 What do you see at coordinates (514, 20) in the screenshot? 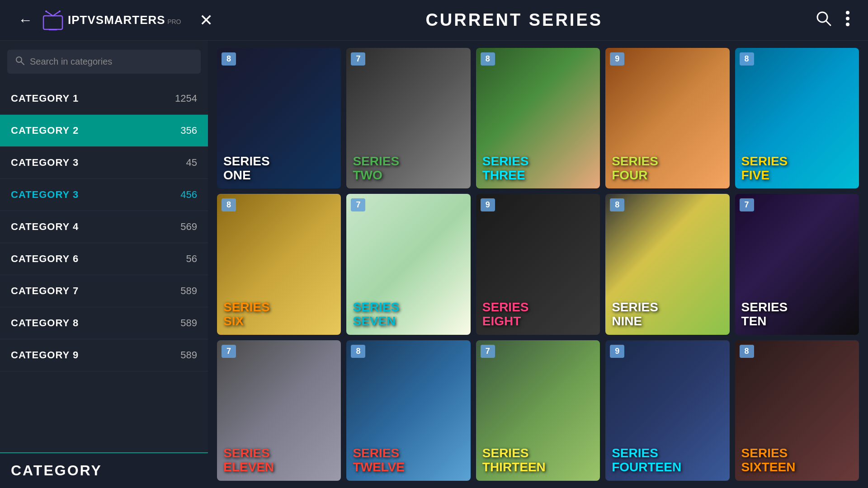
I see `page-title: CURRENT SERIES` at bounding box center [514, 20].